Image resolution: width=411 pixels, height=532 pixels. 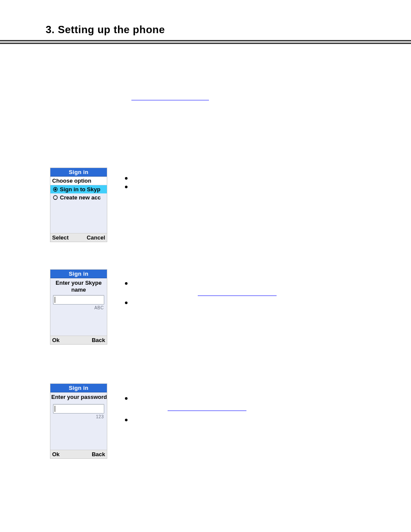 I want to click on option-label: Sign in to Skyp, so click(x=80, y=190).